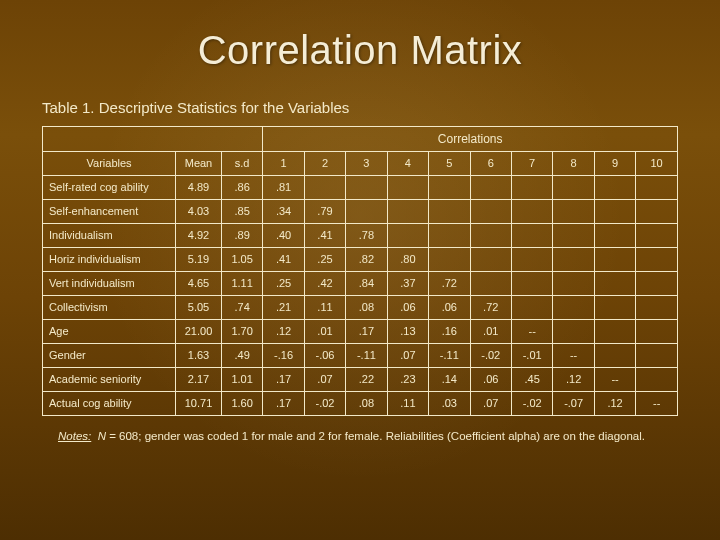 This screenshot has height=540, width=720. I want to click on corr-cell: .81, so click(284, 188).